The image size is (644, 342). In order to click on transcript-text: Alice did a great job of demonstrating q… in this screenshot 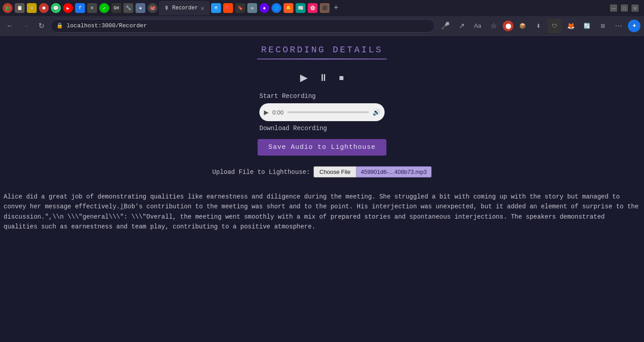, I will do `click(322, 212)`.